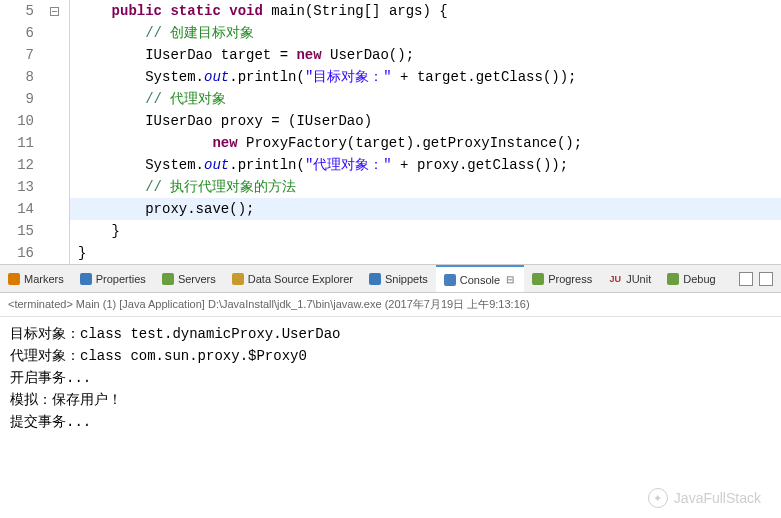 The height and width of the screenshot is (518, 781). Describe the element at coordinates (183, 187) in the screenshot. I see `code-content: // 执行代理对象的方法` at that location.